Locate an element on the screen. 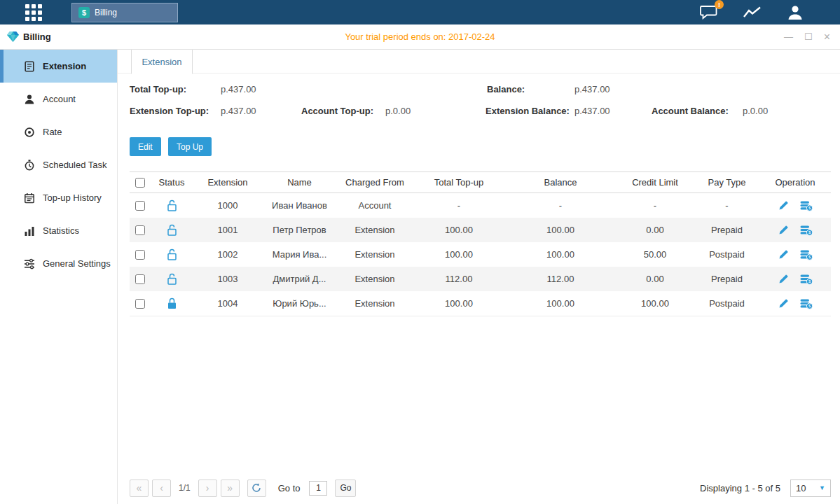 The image size is (840, 504). table-row: 1000 Иван Иванов Account - - - - $ is located at coordinates (481, 206).